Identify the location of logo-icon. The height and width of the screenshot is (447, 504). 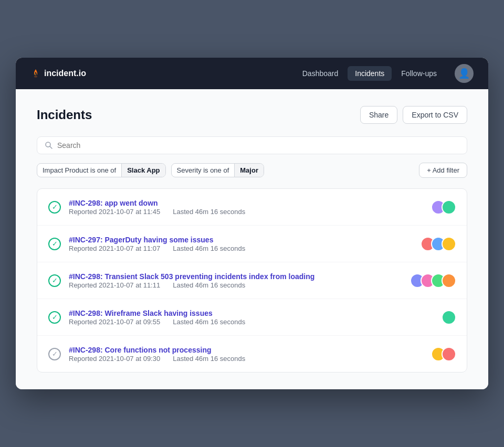
(36, 73).